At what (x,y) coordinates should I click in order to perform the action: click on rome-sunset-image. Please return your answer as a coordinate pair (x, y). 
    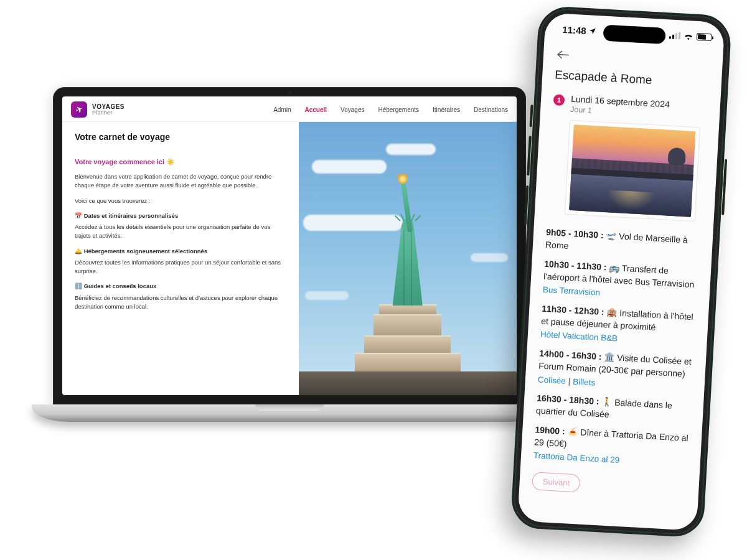
    Looking at the image, I should click on (632, 170).